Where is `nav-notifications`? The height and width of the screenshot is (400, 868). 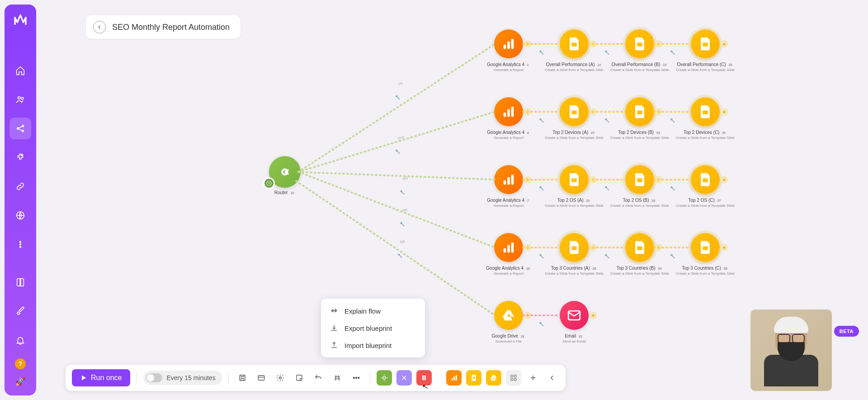
nav-notifications is located at coordinates (20, 340).